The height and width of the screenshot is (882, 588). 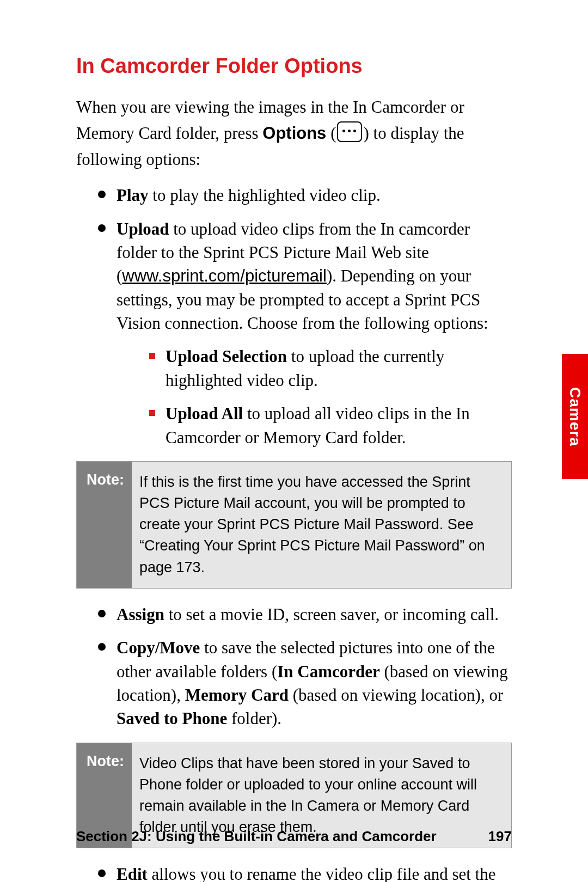 I want to click on footer-section-label: Section 2J: Using the Built-in Camera an…, so click(x=256, y=836).